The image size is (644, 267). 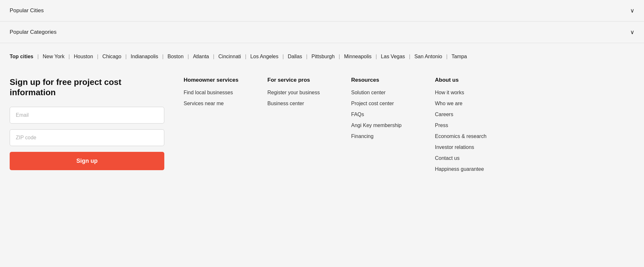 I want to click on footer-link-business-center: Business center, so click(x=300, y=104).